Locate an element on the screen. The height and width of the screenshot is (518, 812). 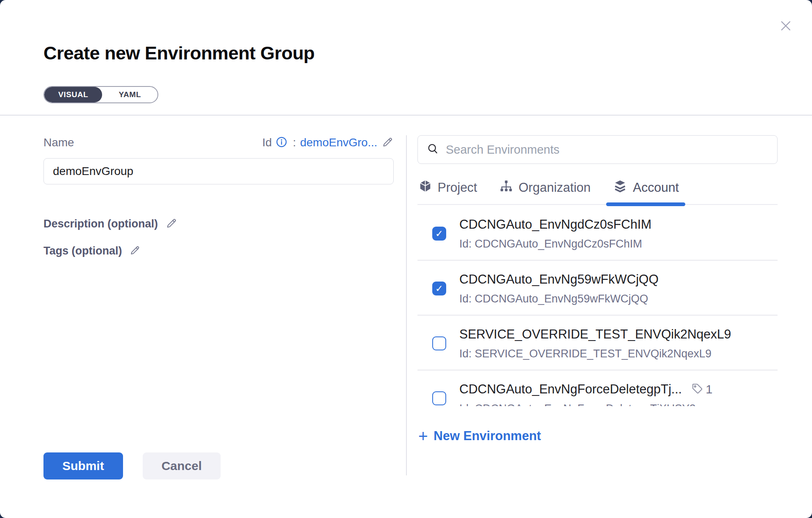
tab-organization: Organization is located at coordinates (545, 191).